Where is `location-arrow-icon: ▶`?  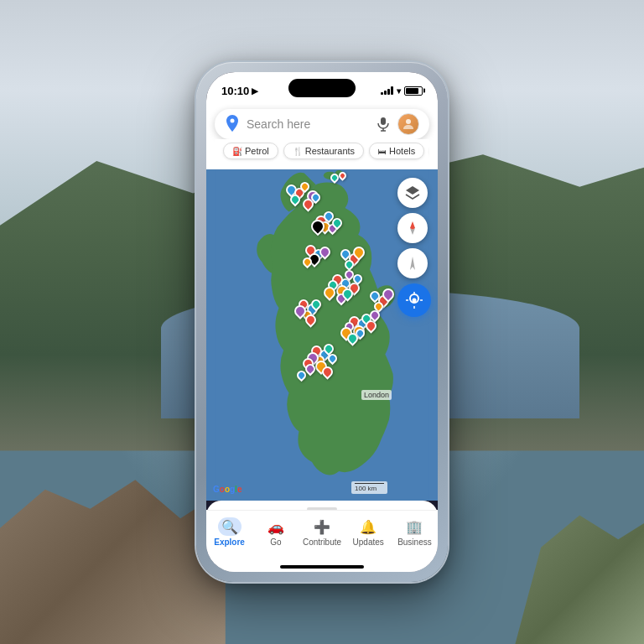
location-arrow-icon: ▶ is located at coordinates (255, 91).